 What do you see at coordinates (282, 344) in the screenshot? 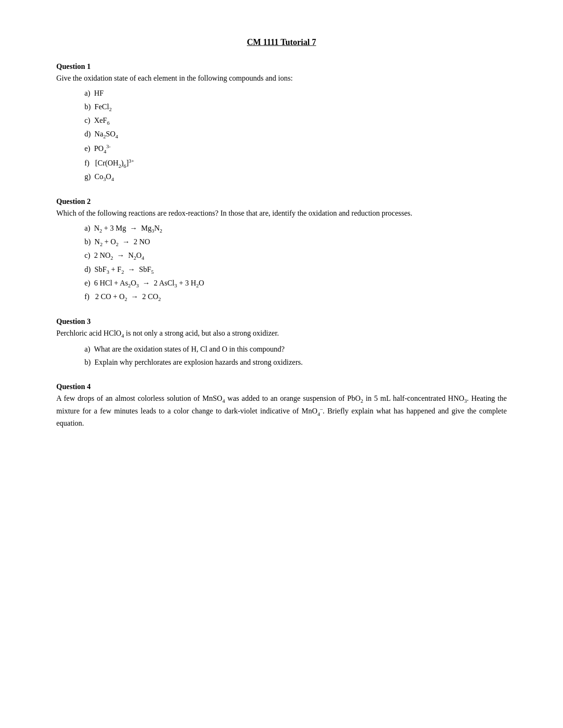
I see `question-3-block: Question 3 Perchloric acid HClO4 is not …` at bounding box center [282, 344].